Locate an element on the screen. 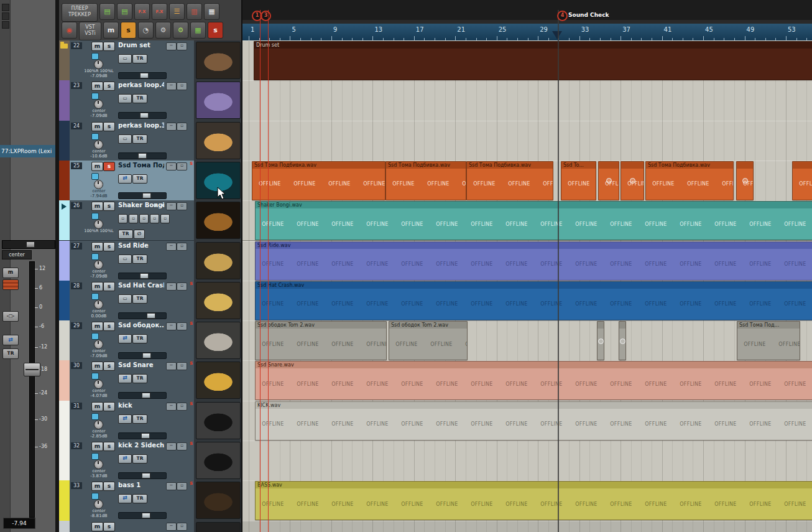  track-row: ms−▫27Ssd Ridecenter-7.09dB▭TR is located at coordinates (127, 261).